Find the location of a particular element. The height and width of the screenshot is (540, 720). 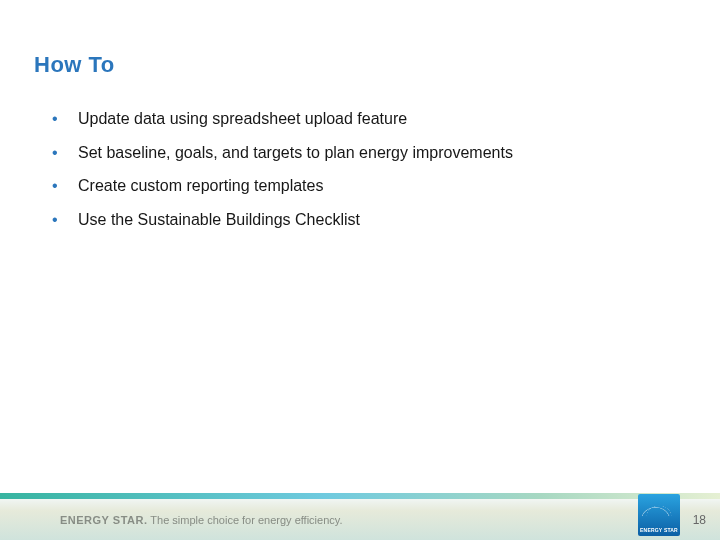

footer-brand: ENERGY STAR. is located at coordinates (104, 520).